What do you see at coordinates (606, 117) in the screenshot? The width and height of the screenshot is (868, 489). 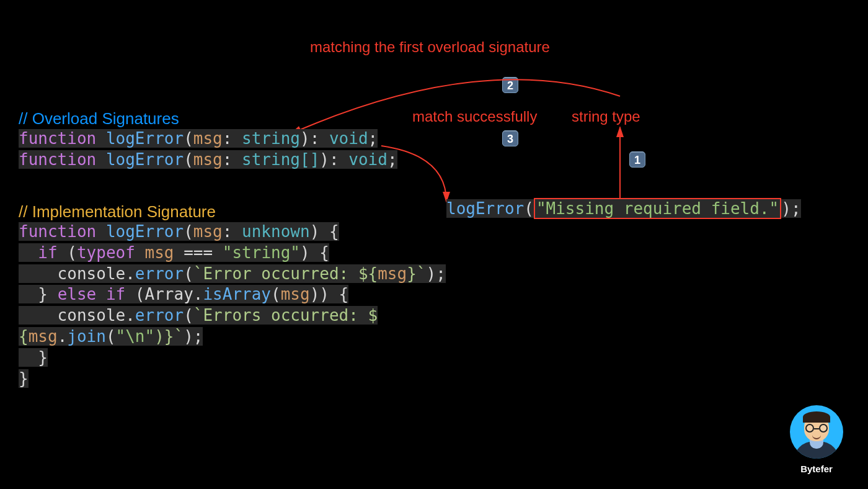 I see `annotation-string-type: string type` at bounding box center [606, 117].